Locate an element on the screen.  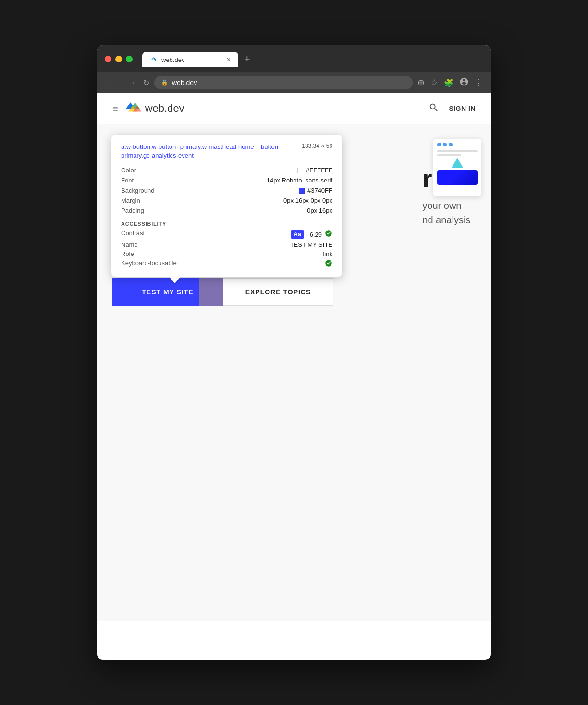
search-button is located at coordinates (434, 109).